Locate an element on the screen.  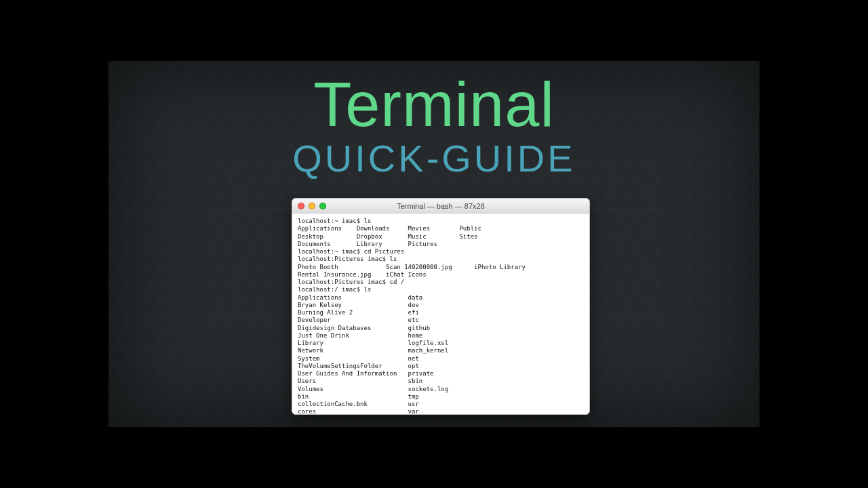
terminal-titlebar: Terminal — bash — 87x28 is located at coordinates (441, 206).